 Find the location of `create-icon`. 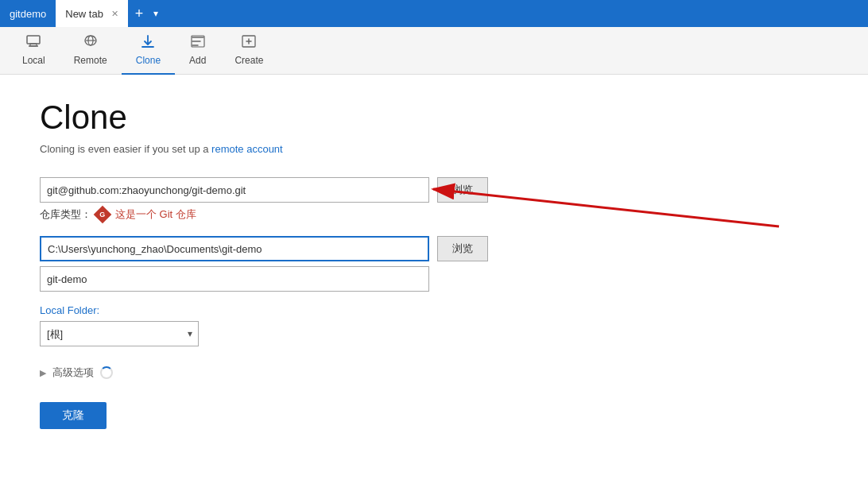

create-icon is located at coordinates (249, 43).